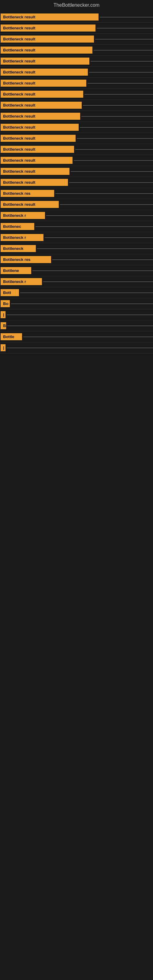  What do you see at coordinates (16, 270) in the screenshot?
I see `bottleneck-label: Bottlene` at bounding box center [16, 270].